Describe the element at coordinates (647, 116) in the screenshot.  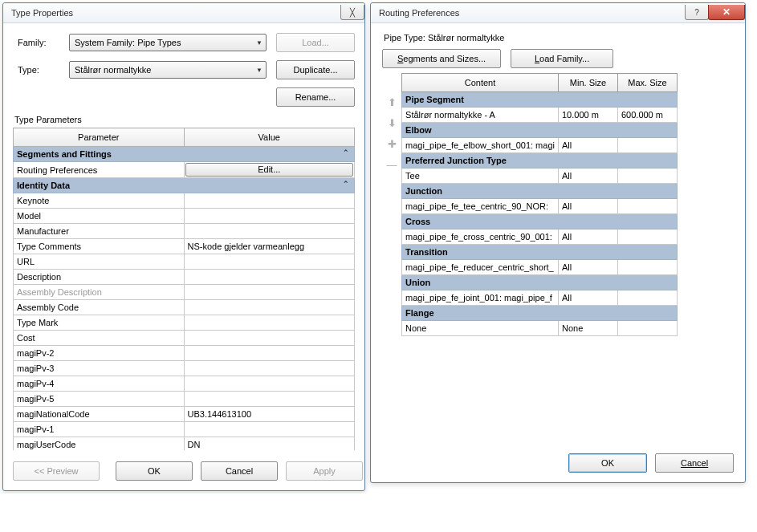
I see `max-size-cell: 600.000 m` at that location.